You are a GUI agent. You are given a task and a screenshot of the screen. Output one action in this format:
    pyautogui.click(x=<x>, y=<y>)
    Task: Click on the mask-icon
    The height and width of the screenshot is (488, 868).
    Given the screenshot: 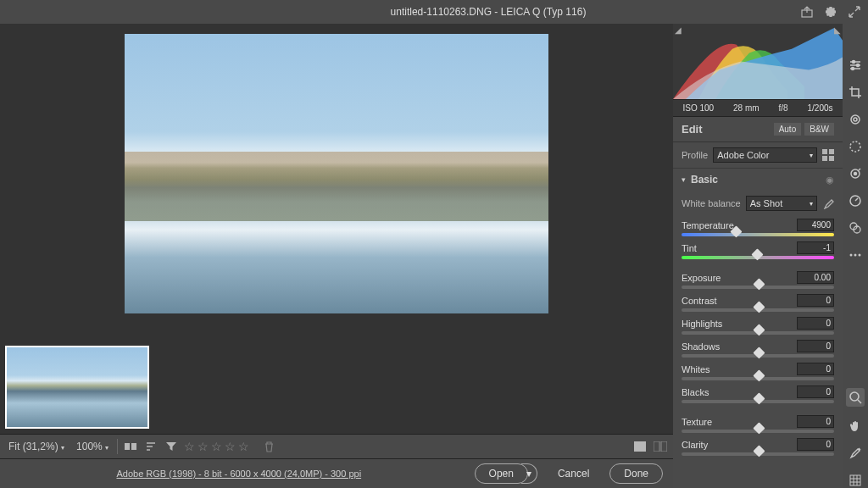 What is the action you would take?
    pyautogui.click(x=855, y=147)
    